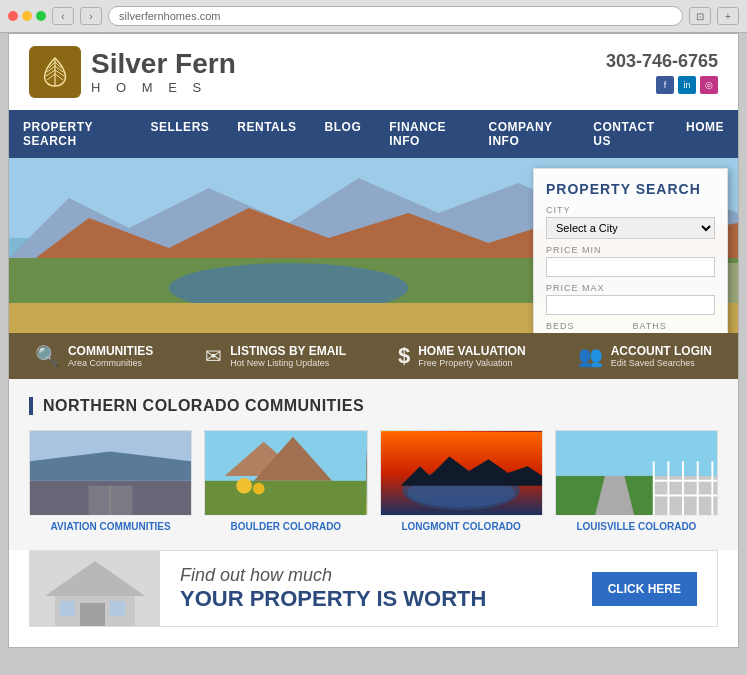 The width and height of the screenshot is (747, 675). Describe the element at coordinates (374, 588) in the screenshot. I see `valuation-banner: Find out how much YOUR PROPERTY IS WORTH…` at that location.